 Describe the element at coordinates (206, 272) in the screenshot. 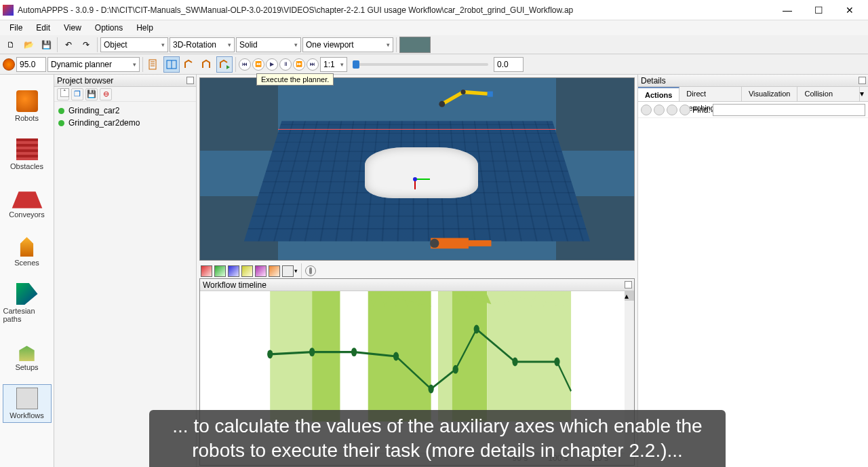

I see `view-cube-front-icon` at that location.